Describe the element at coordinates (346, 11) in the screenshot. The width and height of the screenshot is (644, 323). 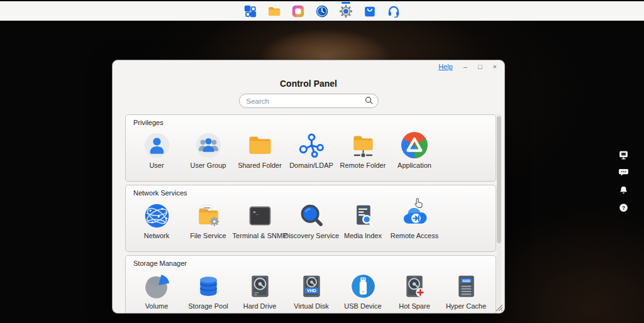
I see `control-panel-icon` at that location.